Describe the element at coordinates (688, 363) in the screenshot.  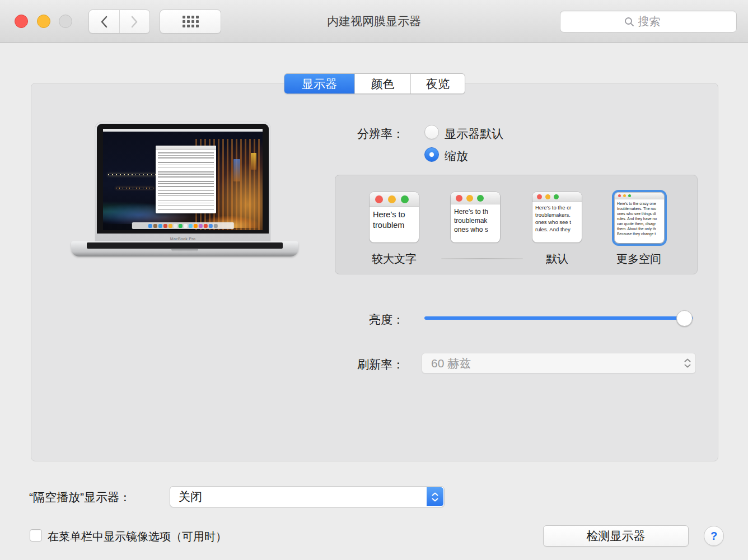
I see `stepper-chevrons-icon` at that location.